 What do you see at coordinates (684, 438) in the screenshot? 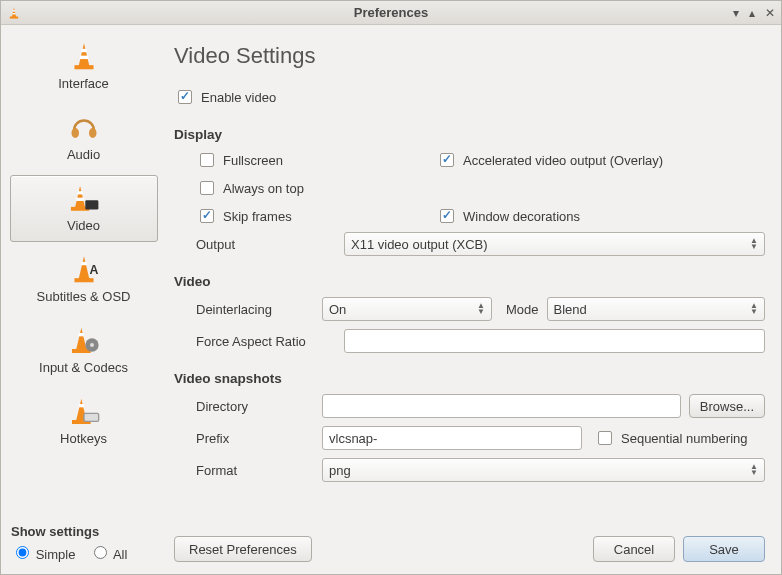
I see `seq-num-label: Sequential numbering` at bounding box center [684, 438].